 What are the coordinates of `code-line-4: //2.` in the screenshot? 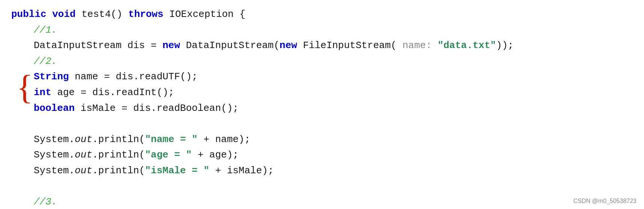 It's located at (322, 62).